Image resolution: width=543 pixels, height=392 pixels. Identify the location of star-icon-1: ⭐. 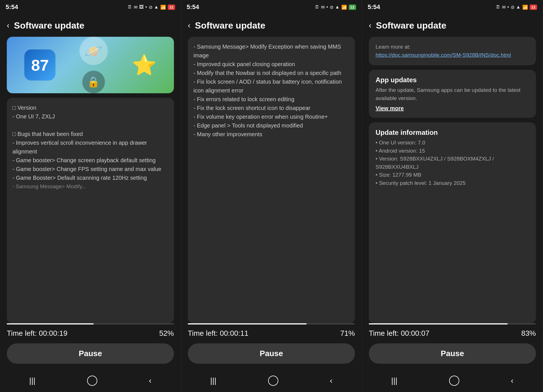
(144, 65).